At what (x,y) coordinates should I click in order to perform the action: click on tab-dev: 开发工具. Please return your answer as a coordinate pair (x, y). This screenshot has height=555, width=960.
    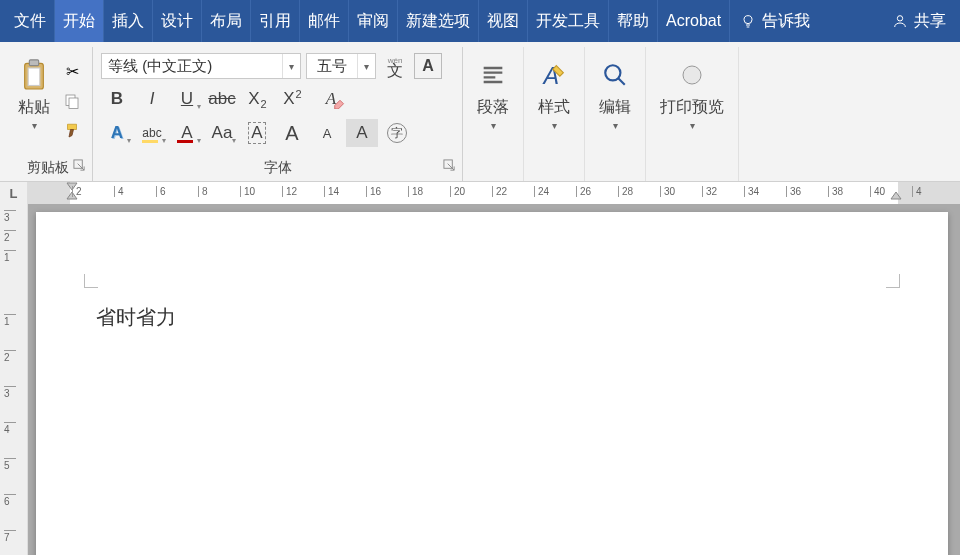
    Looking at the image, I should click on (568, 21).